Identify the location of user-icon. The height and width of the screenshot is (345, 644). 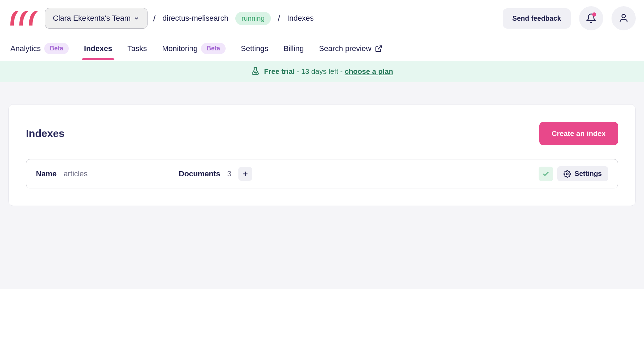
(624, 18).